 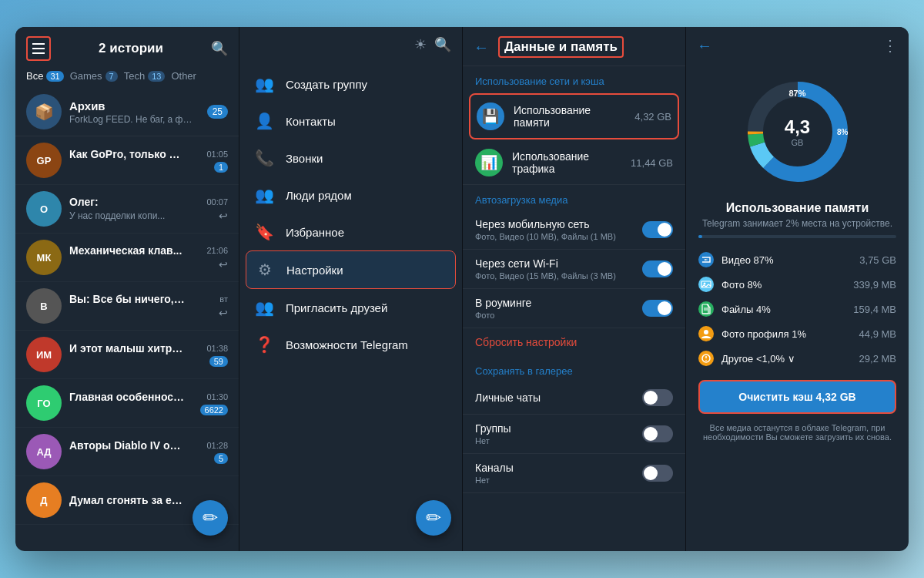 What do you see at coordinates (706, 260) in the screenshot?
I see `video-dot` at bounding box center [706, 260].